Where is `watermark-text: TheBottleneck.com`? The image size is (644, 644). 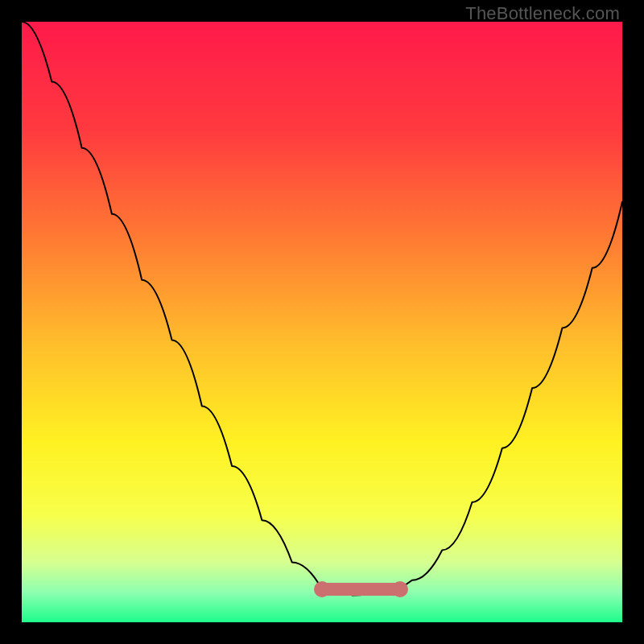 watermark-text: TheBottleneck.com is located at coordinates (543, 14).